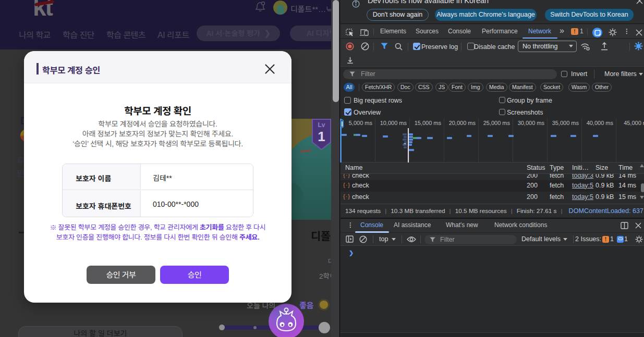 This screenshot has width=644, height=337. Describe the element at coordinates (321, 125) in the screenshot. I see `svg-text: Lv` at that location.